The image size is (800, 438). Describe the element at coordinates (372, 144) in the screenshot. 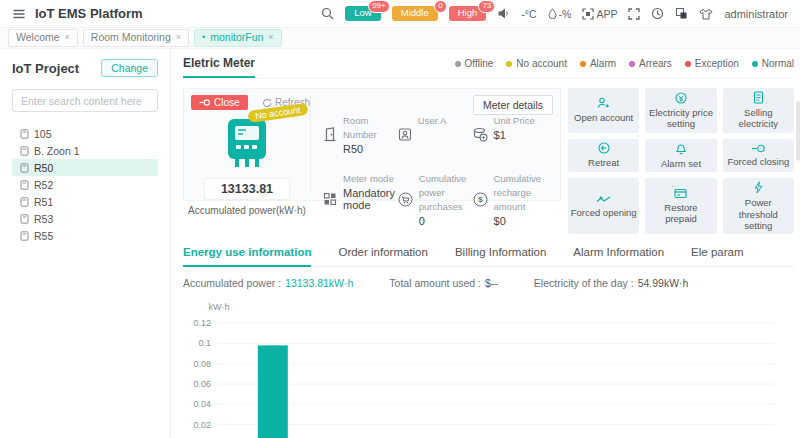

I see `meter-panel: Close Refresh` at that location.